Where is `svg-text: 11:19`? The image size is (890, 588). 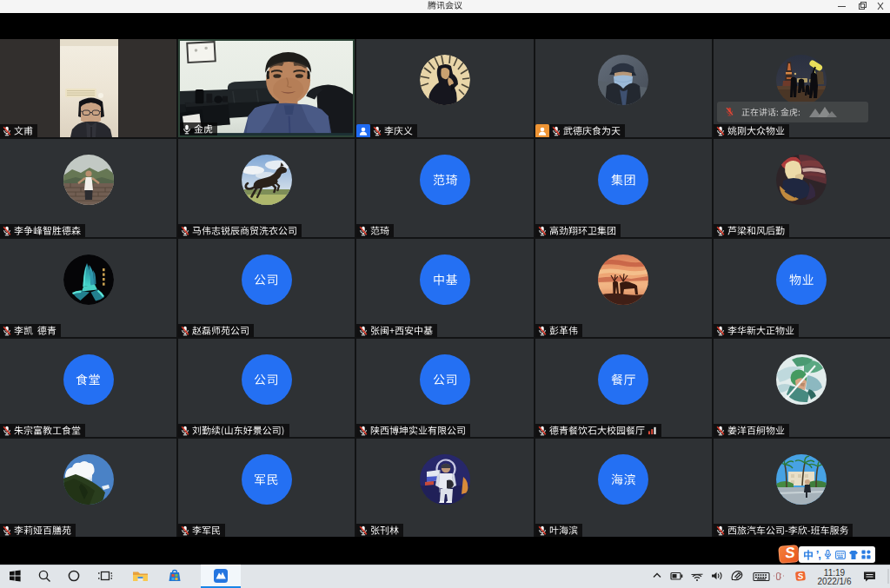
svg-text: 11:19 is located at coordinates (834, 573).